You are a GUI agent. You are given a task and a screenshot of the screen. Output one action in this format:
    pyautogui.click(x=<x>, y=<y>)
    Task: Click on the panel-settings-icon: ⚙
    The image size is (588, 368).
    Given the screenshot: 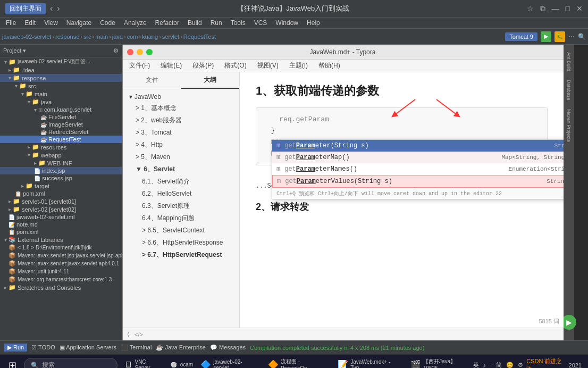 What is the action you would take?
    pyautogui.click(x=116, y=51)
    